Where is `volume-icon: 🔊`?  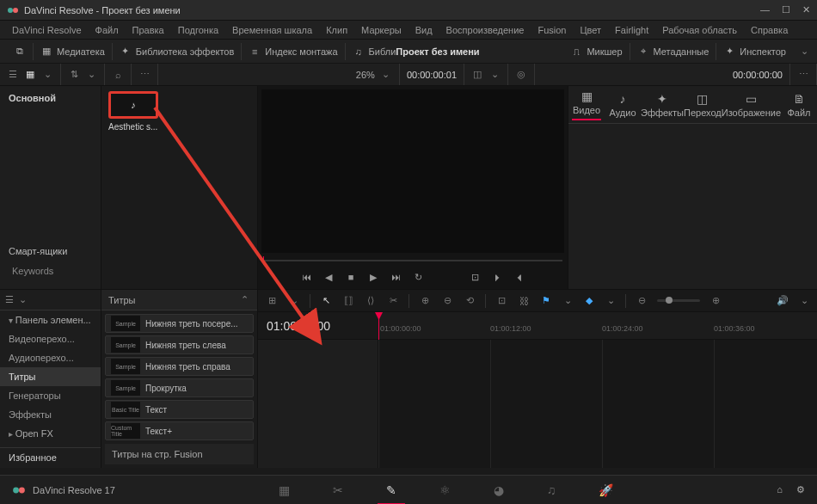 volume-icon: 🔊 is located at coordinates (783, 301).